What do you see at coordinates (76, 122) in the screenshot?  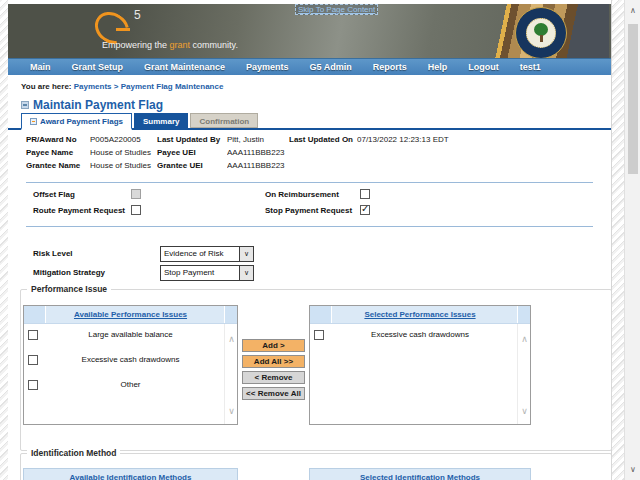 I see `tab-award-payment-flags: Award Payment Flags` at bounding box center [76, 122].